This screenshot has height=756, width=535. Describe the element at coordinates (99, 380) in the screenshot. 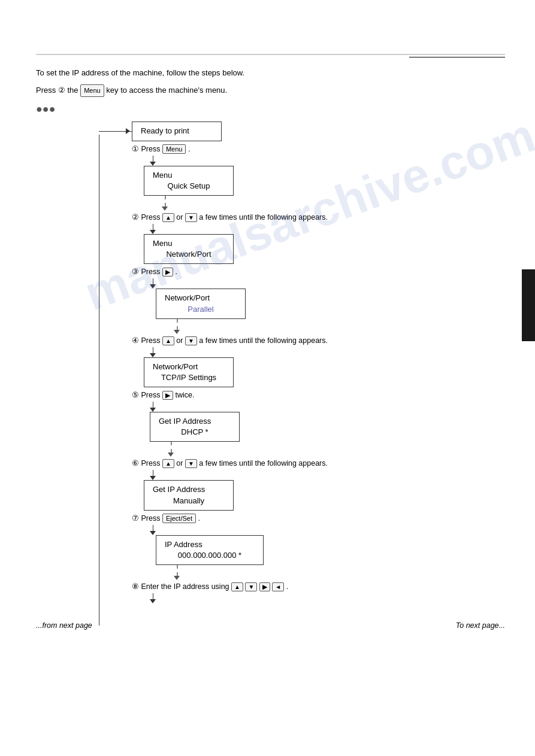

I see `main-vertical-line` at that location.